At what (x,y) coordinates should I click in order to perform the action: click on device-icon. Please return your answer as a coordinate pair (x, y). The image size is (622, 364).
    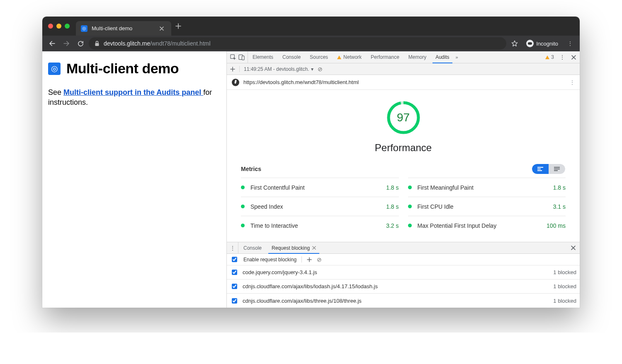
    Looking at the image, I should click on (241, 57).